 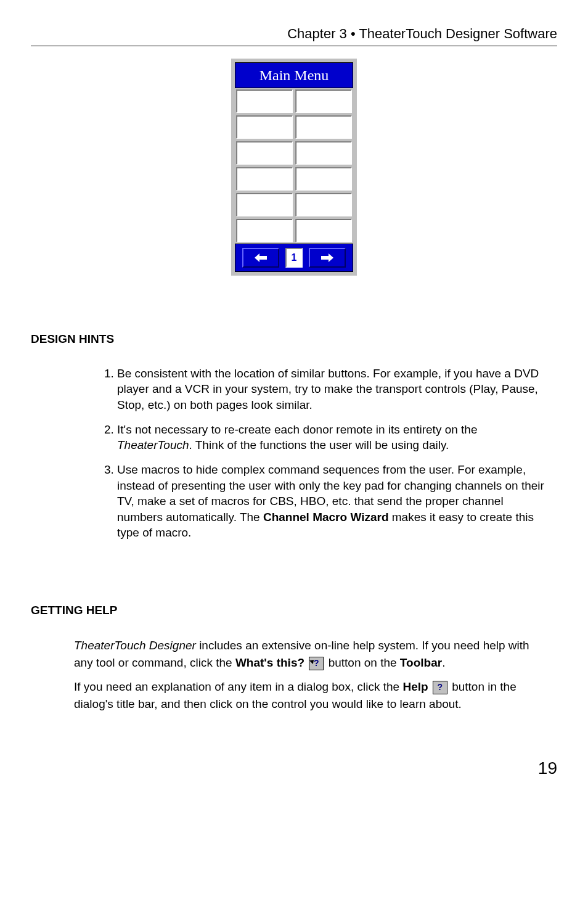 What do you see at coordinates (294, 166) in the screenshot?
I see `device-button-grid` at bounding box center [294, 166].